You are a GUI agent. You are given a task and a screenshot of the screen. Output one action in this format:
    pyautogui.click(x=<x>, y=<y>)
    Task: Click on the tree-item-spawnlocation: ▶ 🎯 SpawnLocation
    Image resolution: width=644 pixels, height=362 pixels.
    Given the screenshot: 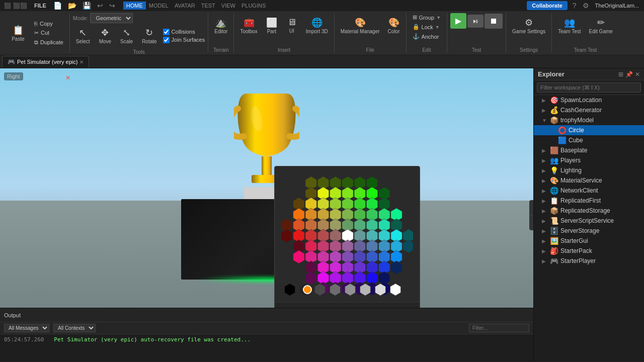 What is the action you would take?
    pyautogui.click(x=589, y=100)
    